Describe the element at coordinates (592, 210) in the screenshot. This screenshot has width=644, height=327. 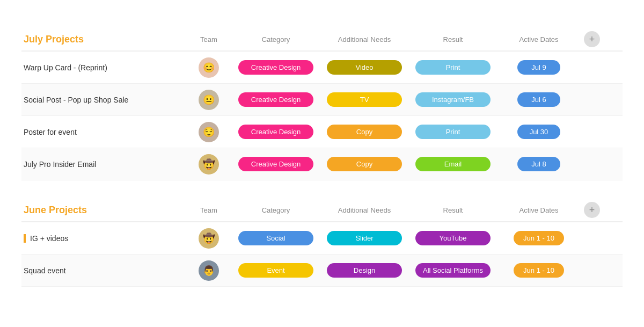
I see `add-june-button: +` at that location.